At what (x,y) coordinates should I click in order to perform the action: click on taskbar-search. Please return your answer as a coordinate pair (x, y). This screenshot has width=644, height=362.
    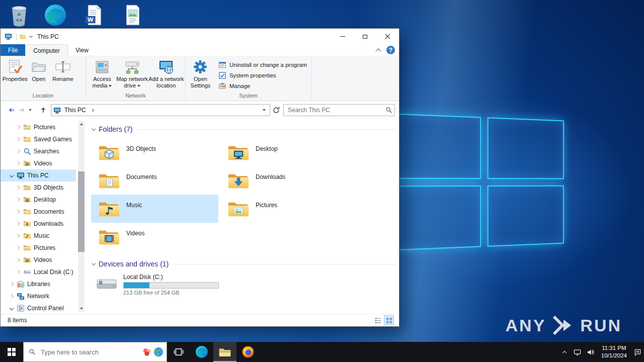
    Looking at the image, I should click on (95, 352).